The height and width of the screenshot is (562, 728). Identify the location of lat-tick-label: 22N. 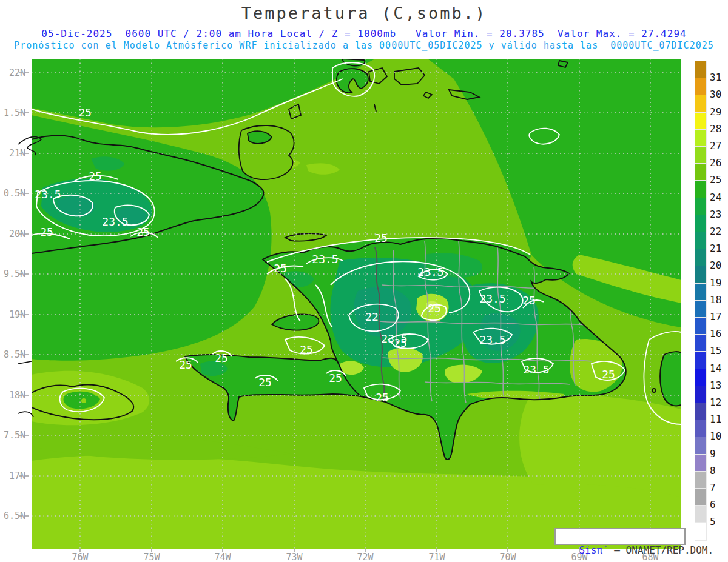
(13, 73).